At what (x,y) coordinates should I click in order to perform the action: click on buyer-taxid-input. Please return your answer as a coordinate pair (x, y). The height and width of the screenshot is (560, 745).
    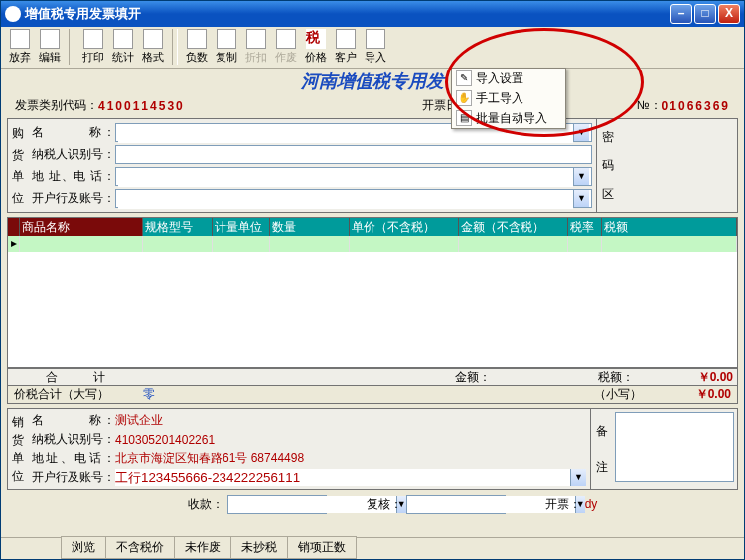
    Looking at the image, I should click on (354, 155).